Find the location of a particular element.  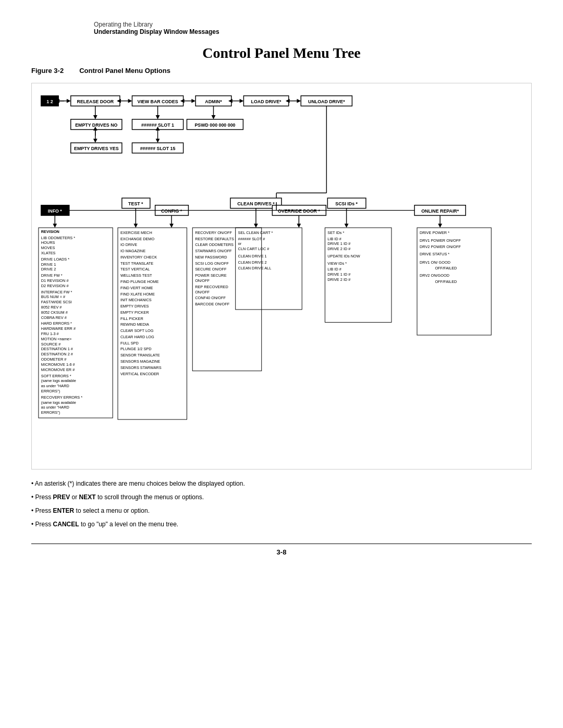

svg-text: ODOMETER # is located at coordinates (54, 360).